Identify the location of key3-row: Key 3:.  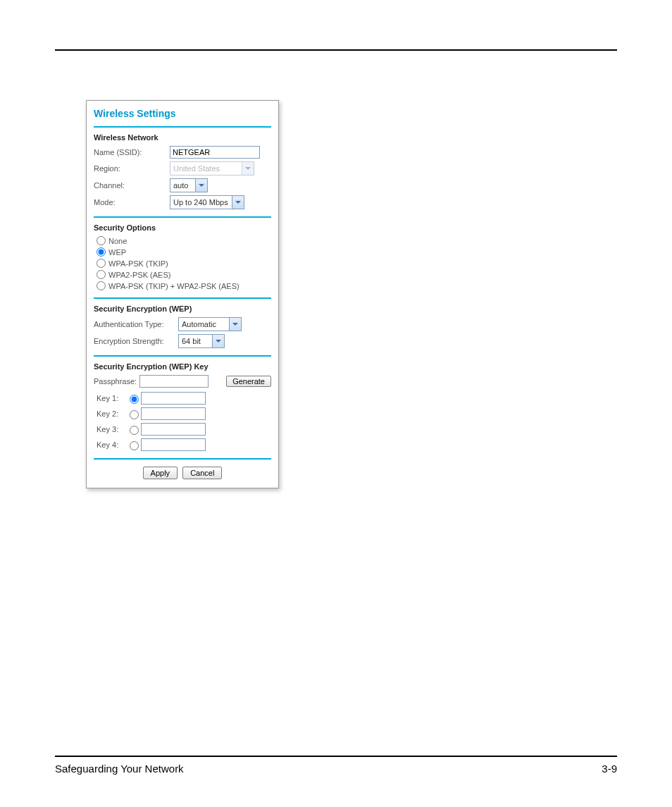
(184, 429).